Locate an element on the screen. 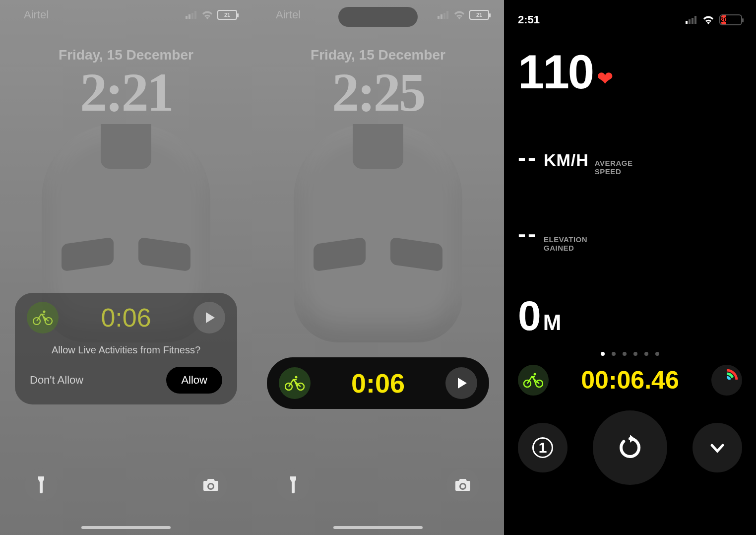  collapse-button is located at coordinates (717, 448).